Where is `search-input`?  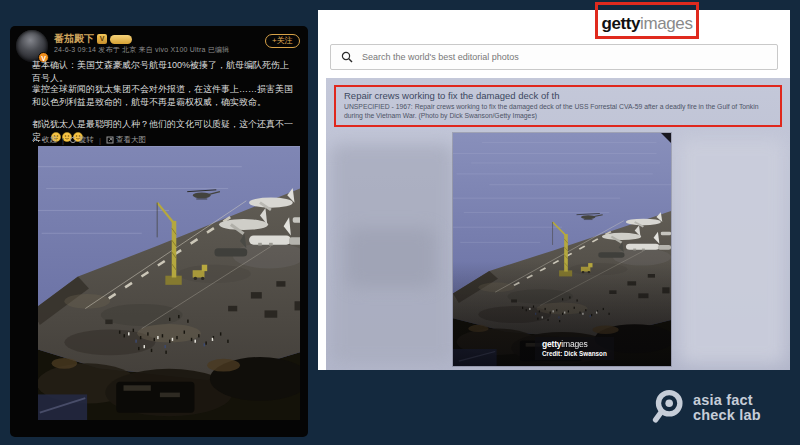
search-input is located at coordinates (564, 57).